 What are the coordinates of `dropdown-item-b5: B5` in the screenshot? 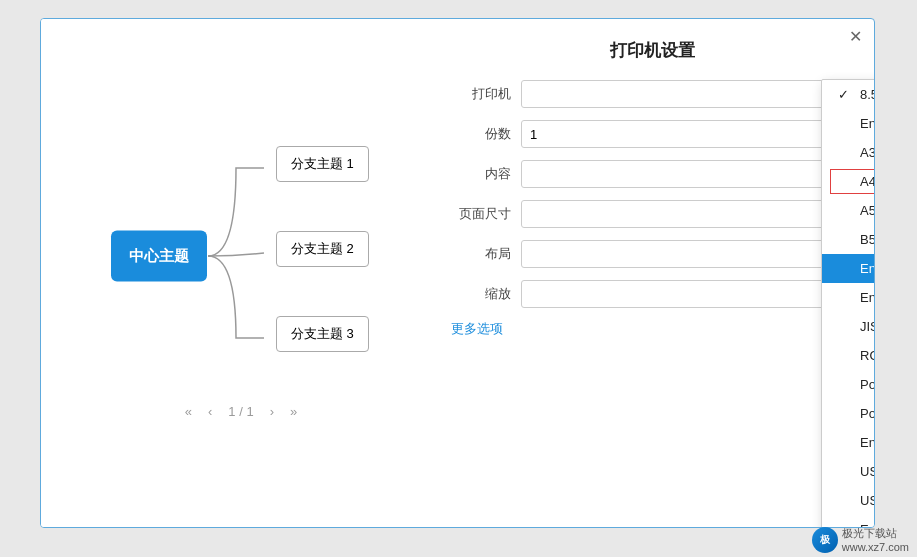 It's located at (848, 240).